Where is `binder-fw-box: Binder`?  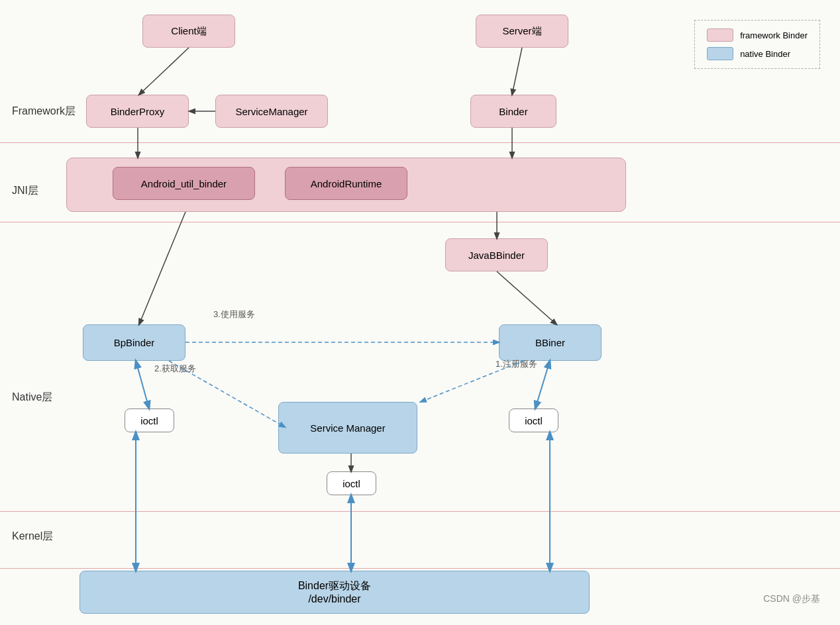
binder-fw-box: Binder is located at coordinates (513, 111).